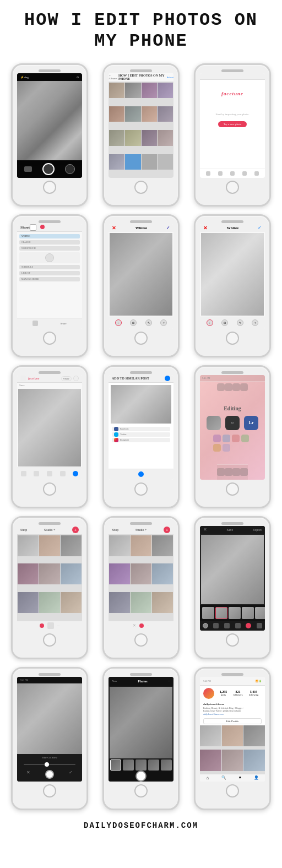 Image resolution: width=282 pixels, height=868 pixels. What do you see at coordinates (205, 228) in the screenshot?
I see `whitee2-close: ✕` at bounding box center [205, 228].